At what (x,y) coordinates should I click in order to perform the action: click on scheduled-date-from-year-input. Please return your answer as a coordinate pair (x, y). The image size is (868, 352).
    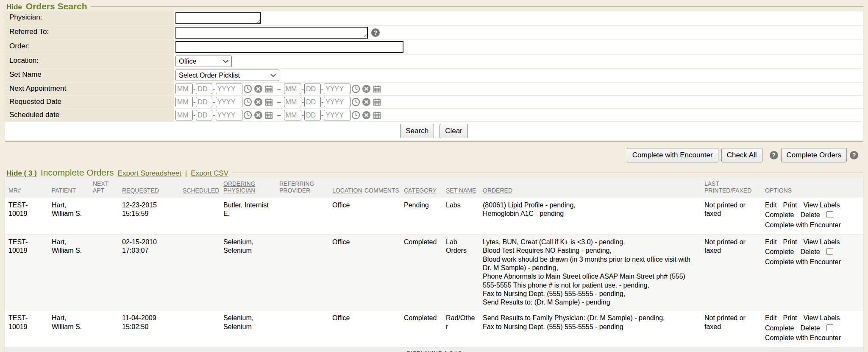
    Looking at the image, I should click on (229, 115).